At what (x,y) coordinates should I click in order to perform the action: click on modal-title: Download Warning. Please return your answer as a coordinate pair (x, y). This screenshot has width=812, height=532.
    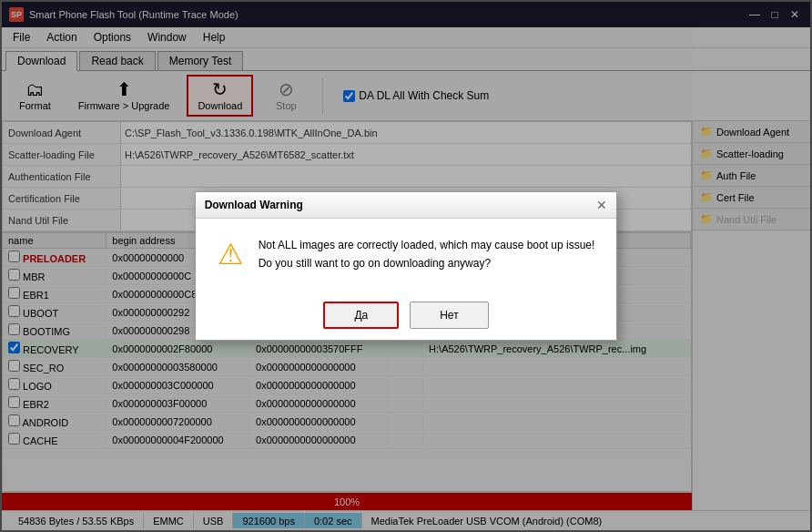
    Looking at the image, I should click on (254, 205).